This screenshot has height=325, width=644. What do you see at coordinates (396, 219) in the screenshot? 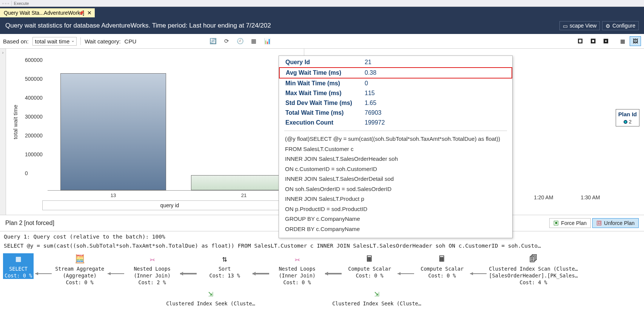
I see `tooltip-sql: GROUP BY c.CompanyName` at bounding box center [396, 219].